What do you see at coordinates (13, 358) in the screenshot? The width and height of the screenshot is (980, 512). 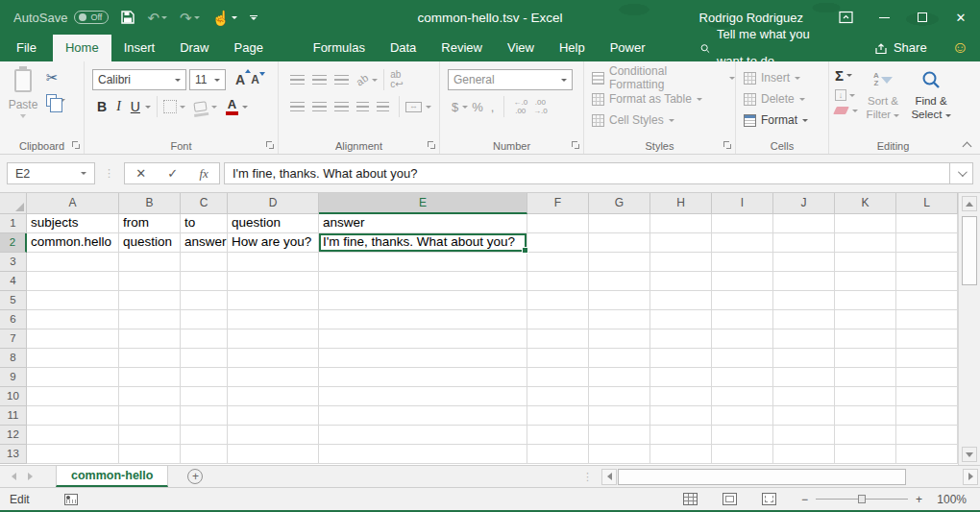 I see `row-header-8: 8` at bounding box center [13, 358].